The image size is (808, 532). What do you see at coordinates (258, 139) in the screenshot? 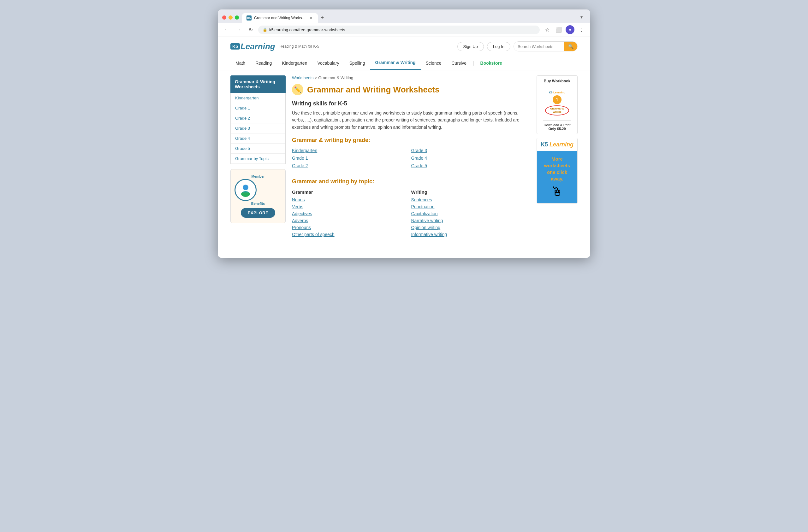
I see `sidebar-item-grade4: Grade 4` at bounding box center [258, 139].